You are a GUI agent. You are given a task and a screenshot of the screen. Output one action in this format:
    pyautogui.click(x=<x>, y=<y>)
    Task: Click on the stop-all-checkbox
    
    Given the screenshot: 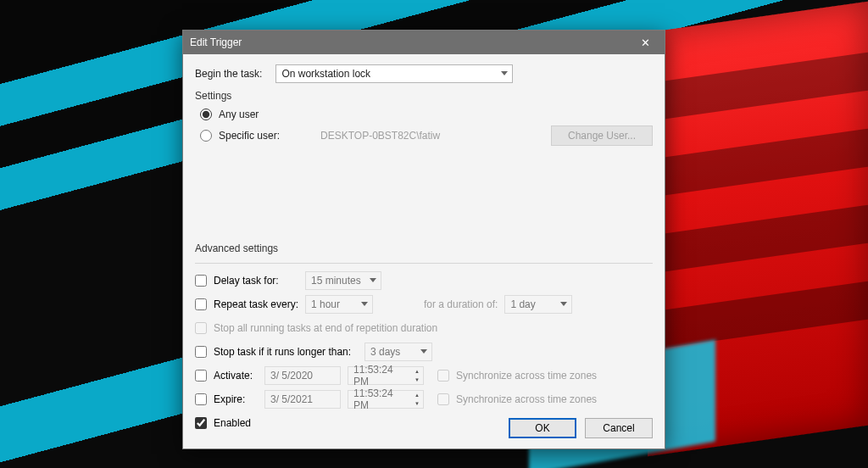 What is the action you would take?
    pyautogui.click(x=201, y=328)
    